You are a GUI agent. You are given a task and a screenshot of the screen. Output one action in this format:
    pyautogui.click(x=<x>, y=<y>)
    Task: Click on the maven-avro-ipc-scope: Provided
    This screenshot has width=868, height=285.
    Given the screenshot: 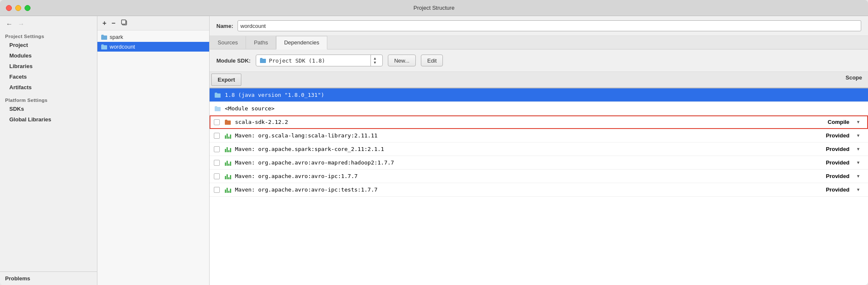 What is the action you would take?
    pyautogui.click(x=835, y=176)
    